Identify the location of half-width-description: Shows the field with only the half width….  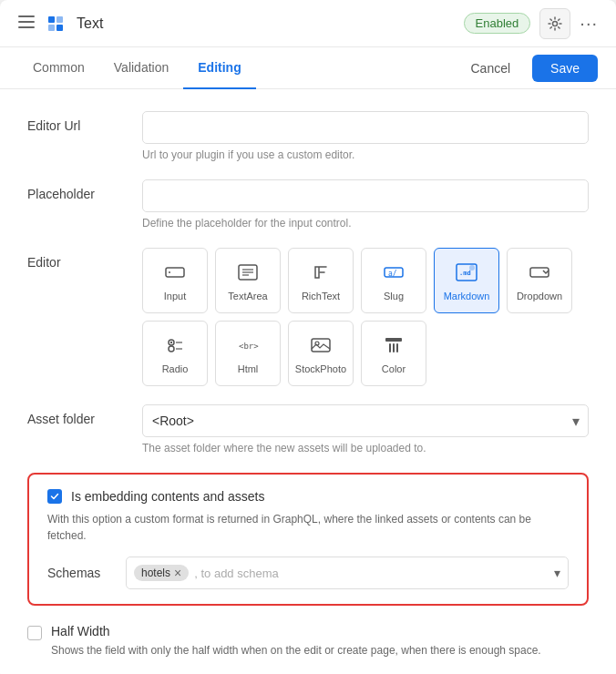
(320, 650).